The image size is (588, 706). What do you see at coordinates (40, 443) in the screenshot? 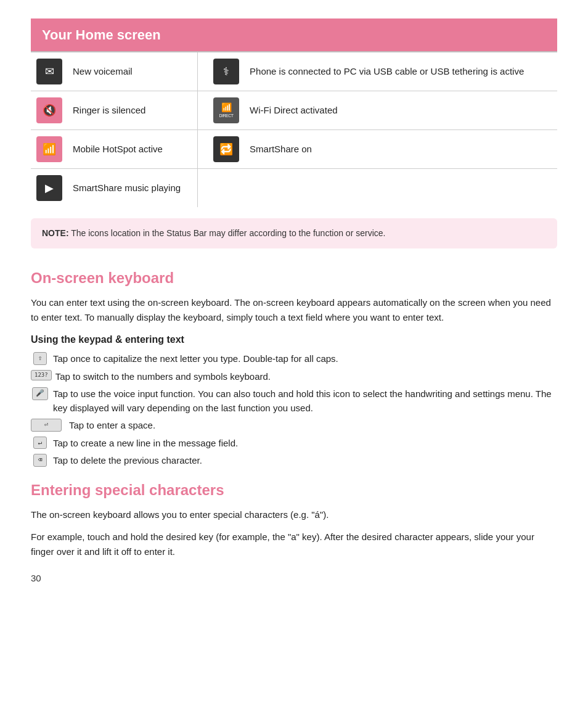
I see `enter-icon: ↵` at bounding box center [40, 443].